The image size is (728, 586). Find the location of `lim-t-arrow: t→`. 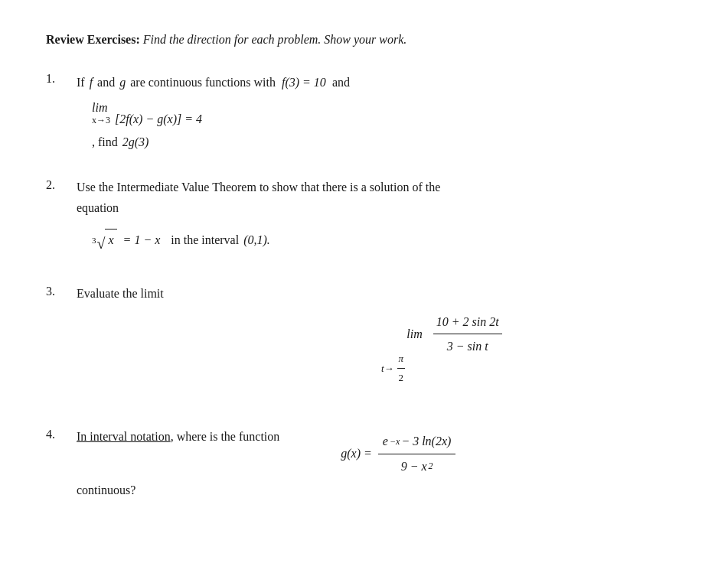

lim-t-arrow: t→ is located at coordinates (387, 369).